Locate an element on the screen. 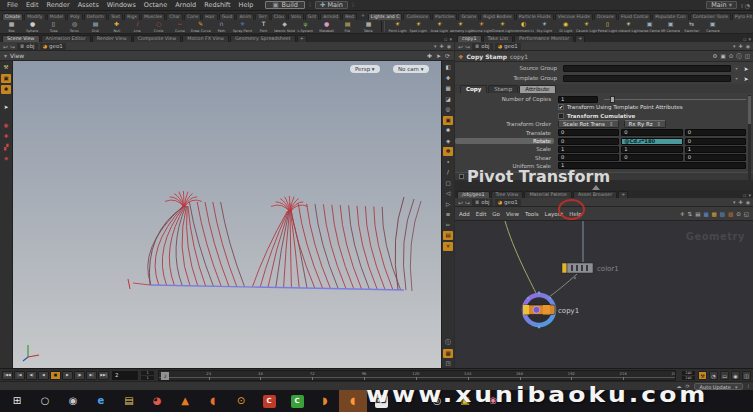 Image resolution: width=753 pixels, height=412 pixels. checkbox-transform-using-template-point-attributes: ✔ is located at coordinates (561, 107).